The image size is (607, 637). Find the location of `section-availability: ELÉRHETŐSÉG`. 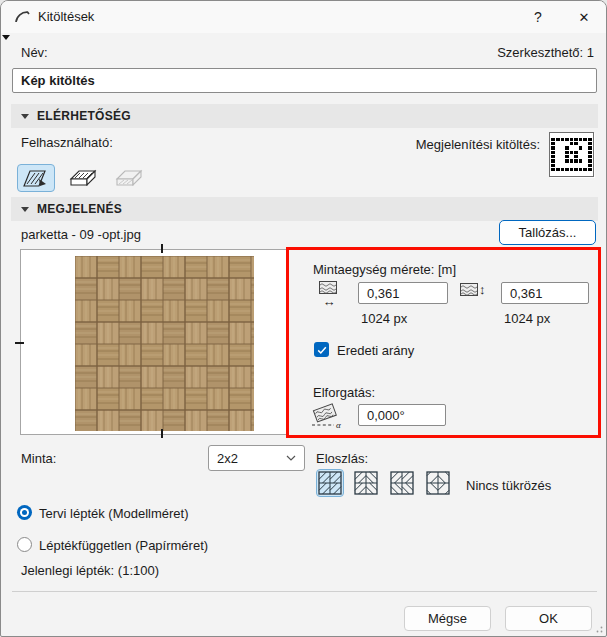

section-availability: ELÉRHETŐSÉG is located at coordinates (304, 116).